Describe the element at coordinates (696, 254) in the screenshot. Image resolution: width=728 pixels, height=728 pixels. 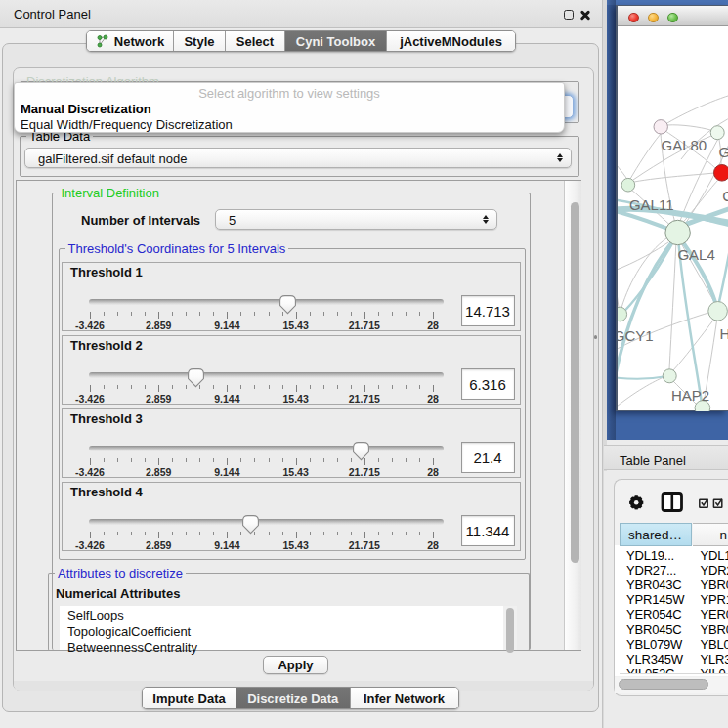
I see `svg-text: GAL4` at that location.